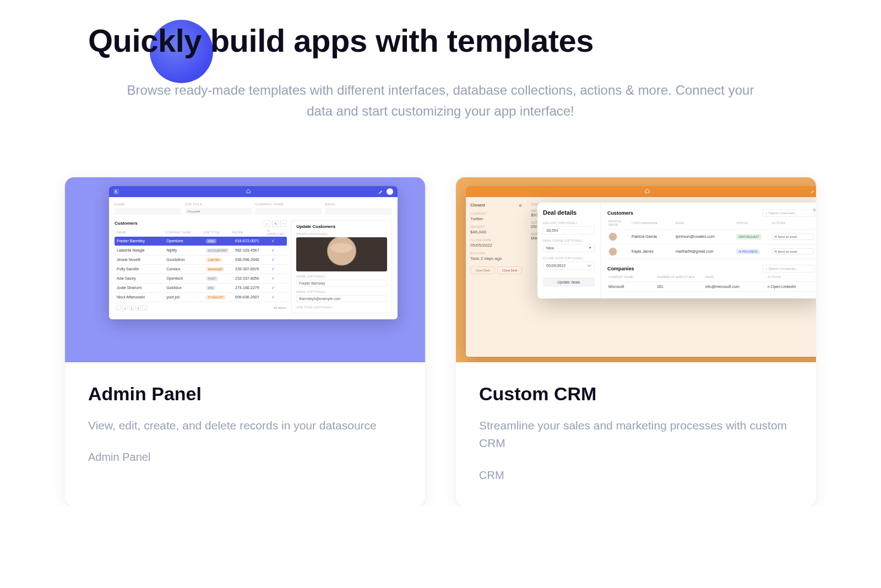  Describe the element at coordinates (341, 254) in the screenshot. I see `customer-photo` at that location.